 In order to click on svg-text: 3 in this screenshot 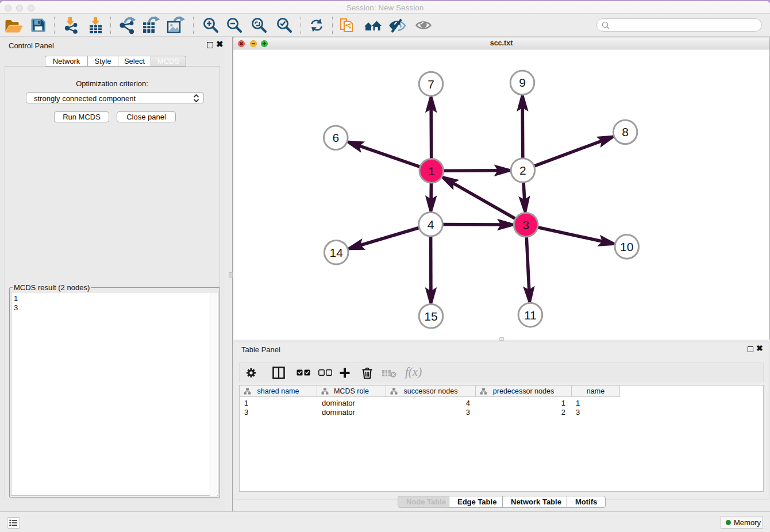, I will do `click(526, 225)`.